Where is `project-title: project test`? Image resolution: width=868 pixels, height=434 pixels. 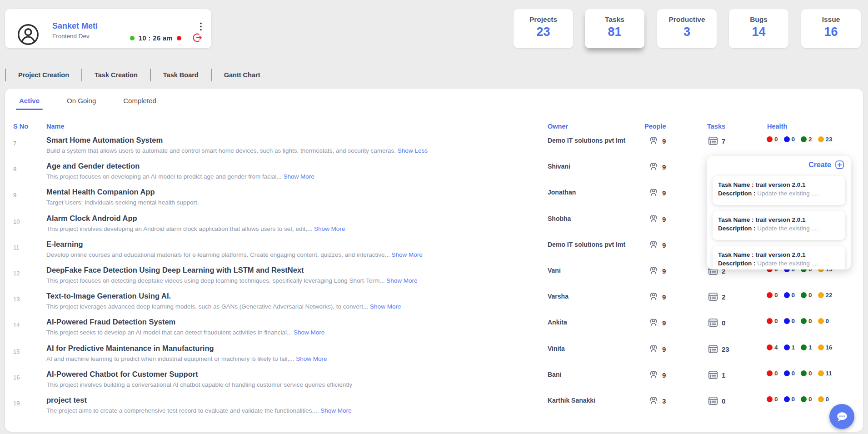 project-title: project test is located at coordinates (199, 400).